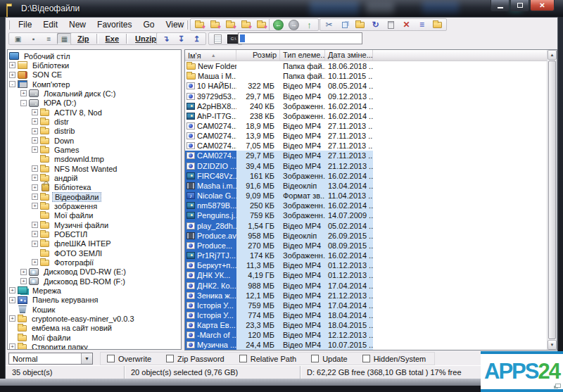 The height and width of the screenshot is (392, 563). What do you see at coordinates (25, 25) in the screenshot?
I see `menu-file: File` at bounding box center [25, 25].